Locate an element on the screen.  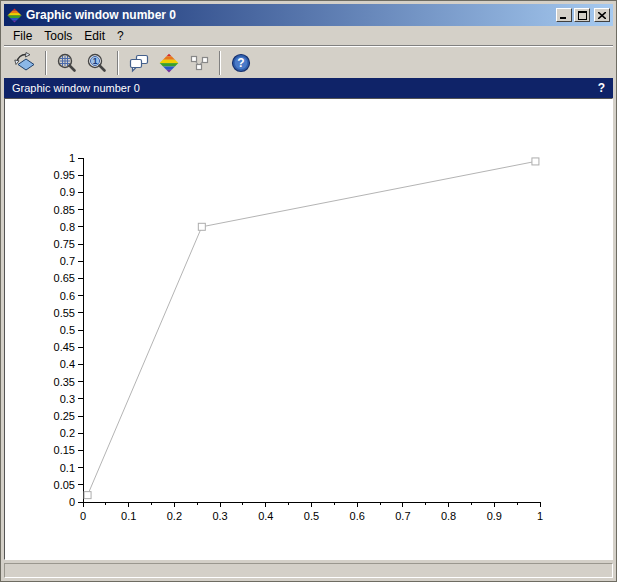
y-tick-label: 0.7 is located at coordinates (68, 261).